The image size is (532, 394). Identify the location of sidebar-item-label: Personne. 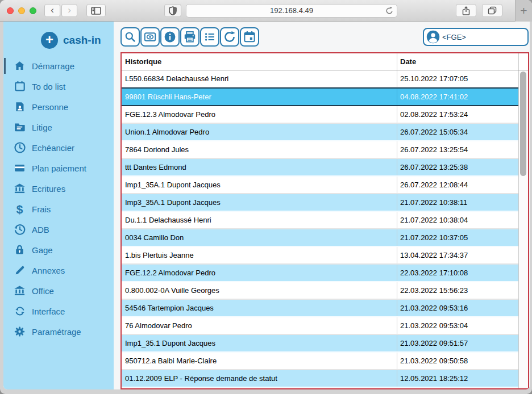
(50, 107).